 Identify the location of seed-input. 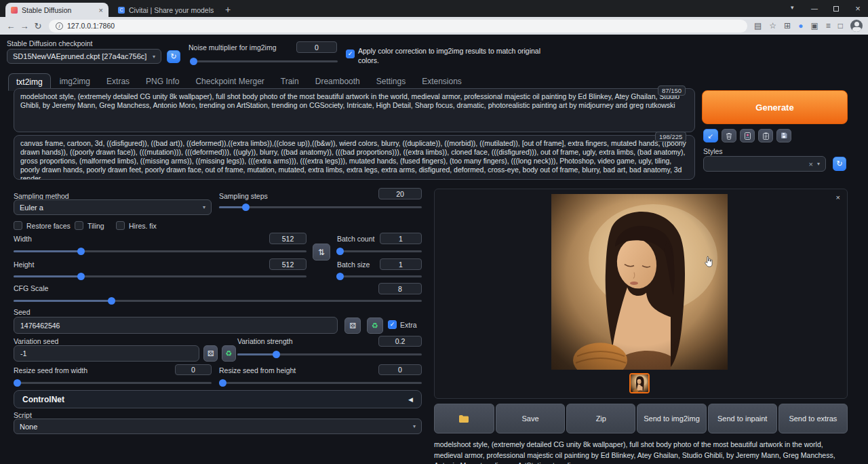
(176, 326).